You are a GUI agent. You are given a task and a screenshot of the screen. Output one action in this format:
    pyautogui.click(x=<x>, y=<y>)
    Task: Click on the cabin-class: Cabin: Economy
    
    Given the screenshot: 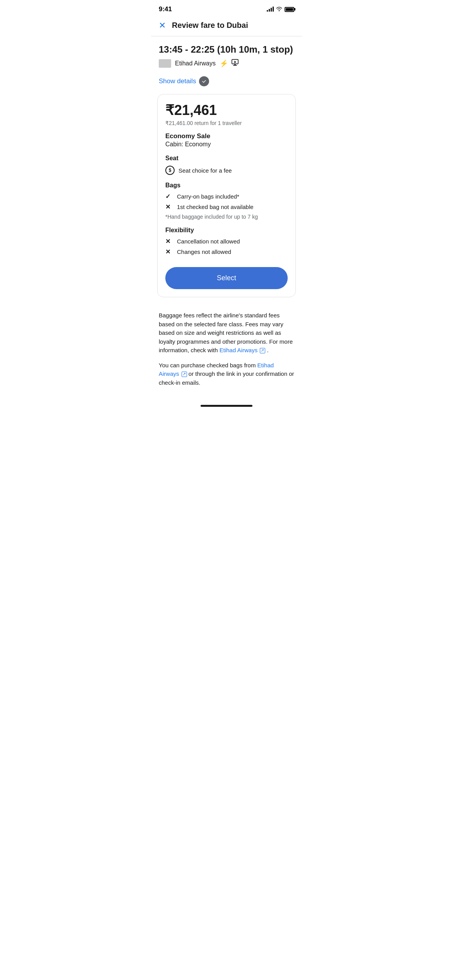 What is the action you would take?
    pyautogui.click(x=226, y=144)
    